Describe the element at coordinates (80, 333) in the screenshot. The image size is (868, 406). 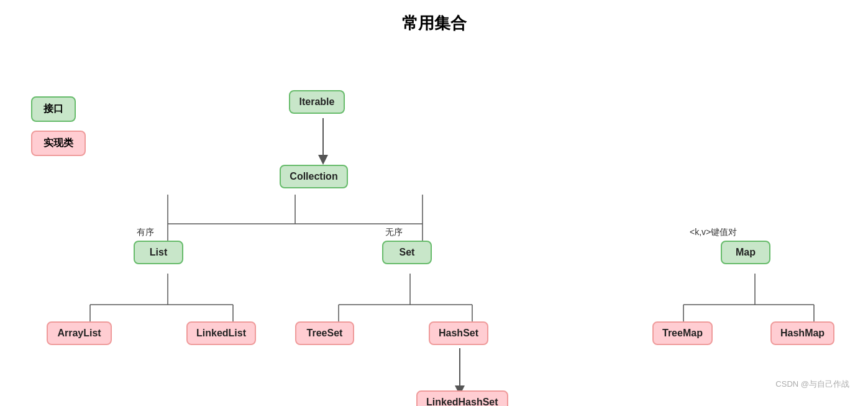
I see `node-arraylist: ArrayList` at that location.